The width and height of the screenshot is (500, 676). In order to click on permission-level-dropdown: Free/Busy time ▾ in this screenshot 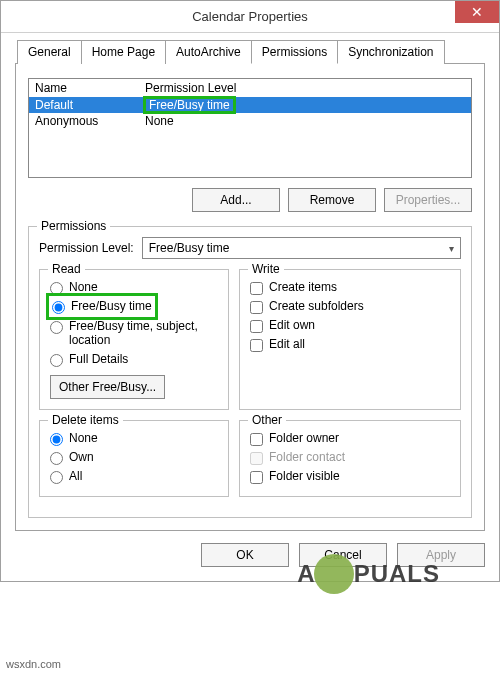, I will do `click(302, 248)`.